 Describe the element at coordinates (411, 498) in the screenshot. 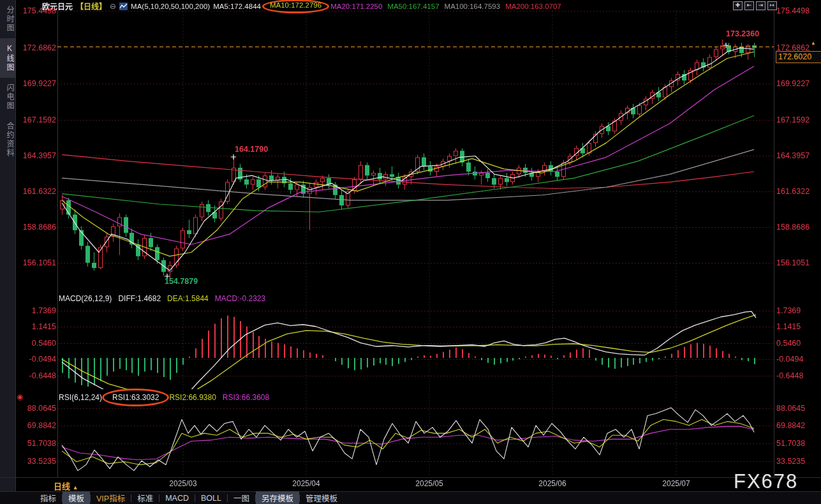

I see `bottom-toolbar: 指标模板VIP指标标准MACDBOLL一图另存模板管理模板` at that location.